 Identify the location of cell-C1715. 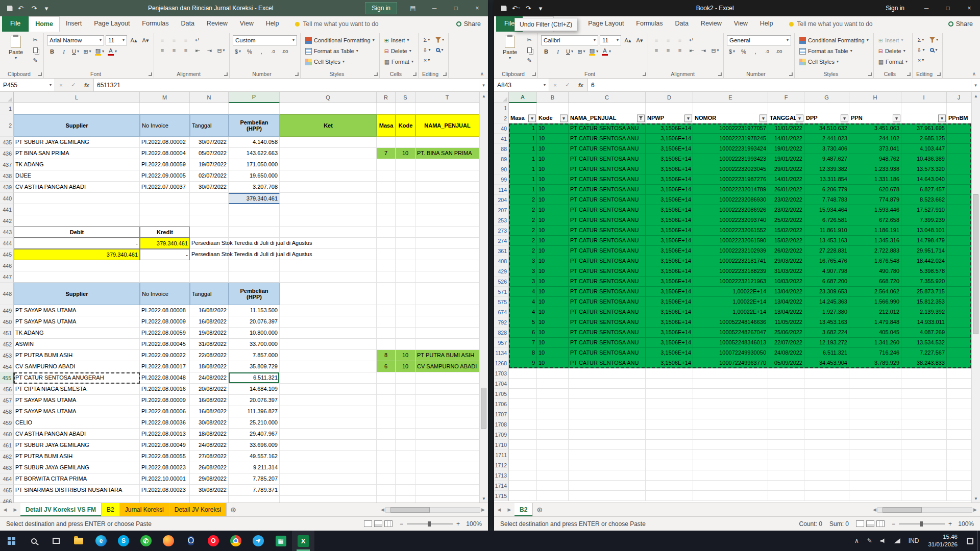
(607, 496).